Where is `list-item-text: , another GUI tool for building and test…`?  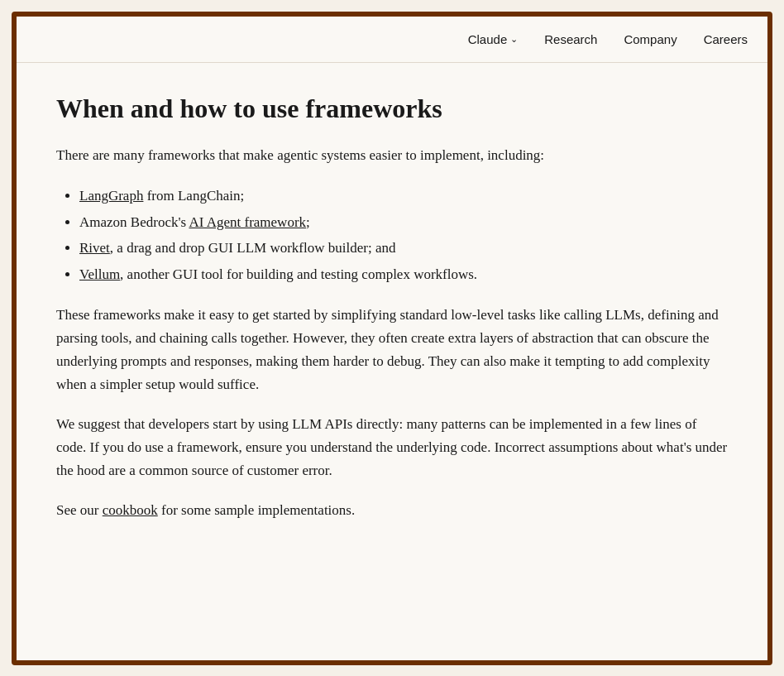 list-item-text: , another GUI tool for building and test… is located at coordinates (299, 275).